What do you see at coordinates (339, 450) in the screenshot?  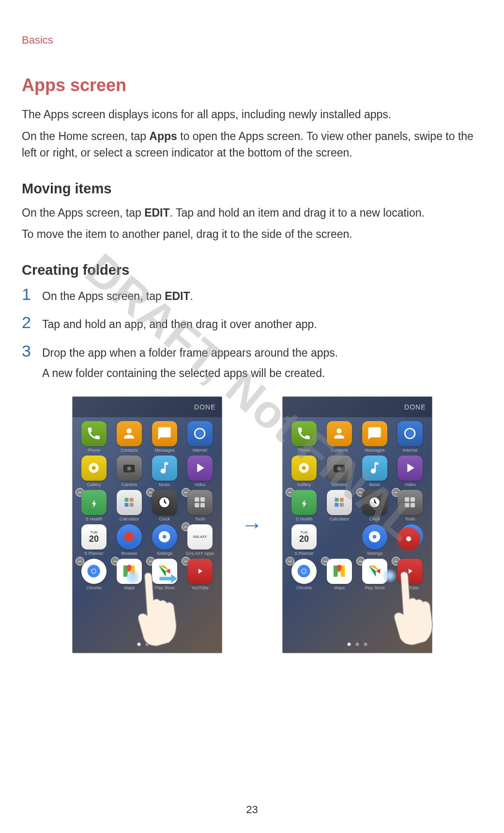 I see `app-label: Contacts` at bounding box center [339, 450].